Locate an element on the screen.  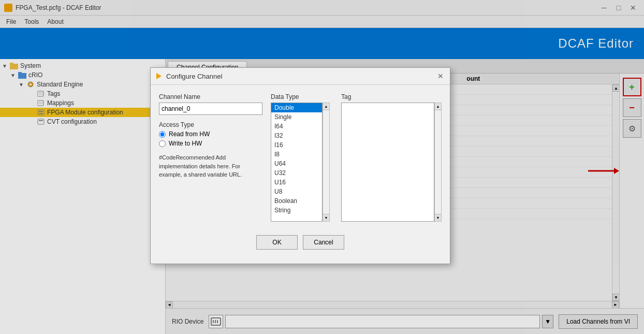
data-type-item-i32: I32 is located at coordinates (297, 136).